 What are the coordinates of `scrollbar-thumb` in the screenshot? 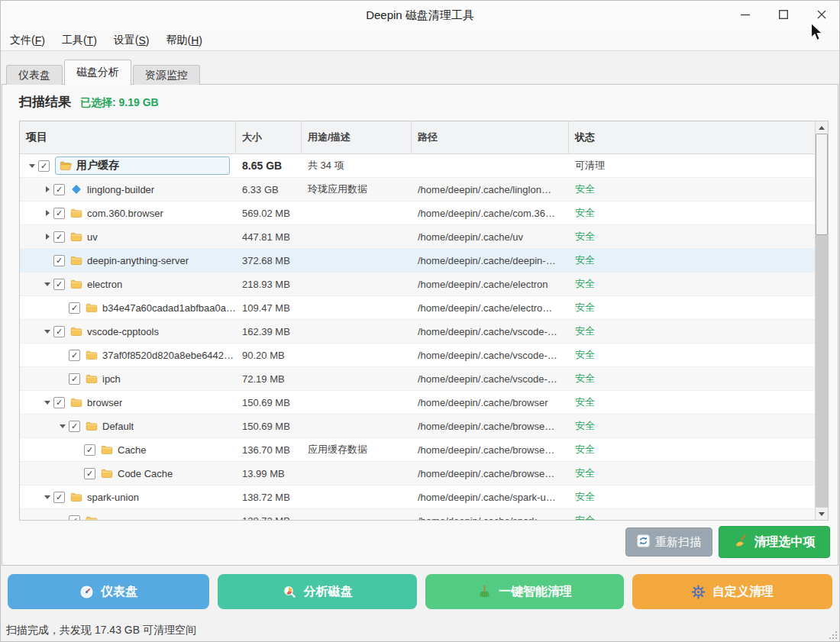 It's located at (822, 185).